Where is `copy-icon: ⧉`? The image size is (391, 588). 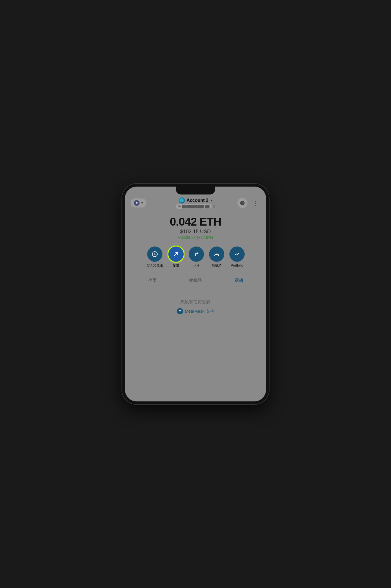 copy-icon: ⧉ is located at coordinates (214, 206).